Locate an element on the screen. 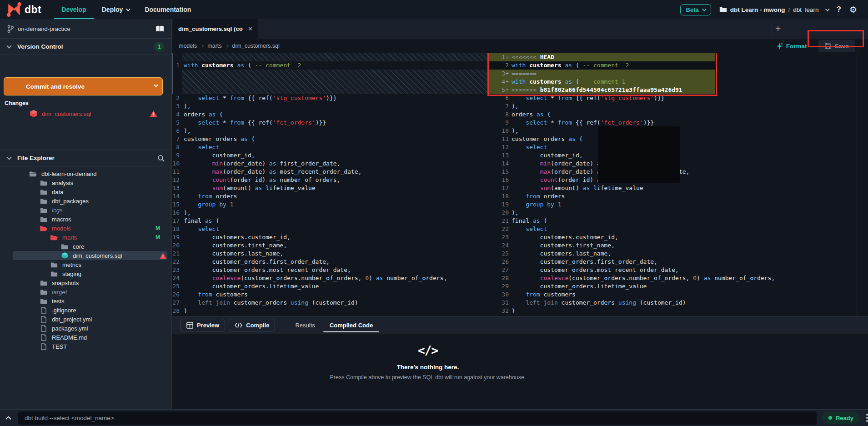 The width and height of the screenshot is (868, 426). tree-item-dbt-learn-on-demand: dbt-learn-on-demand is located at coordinates (86, 174).